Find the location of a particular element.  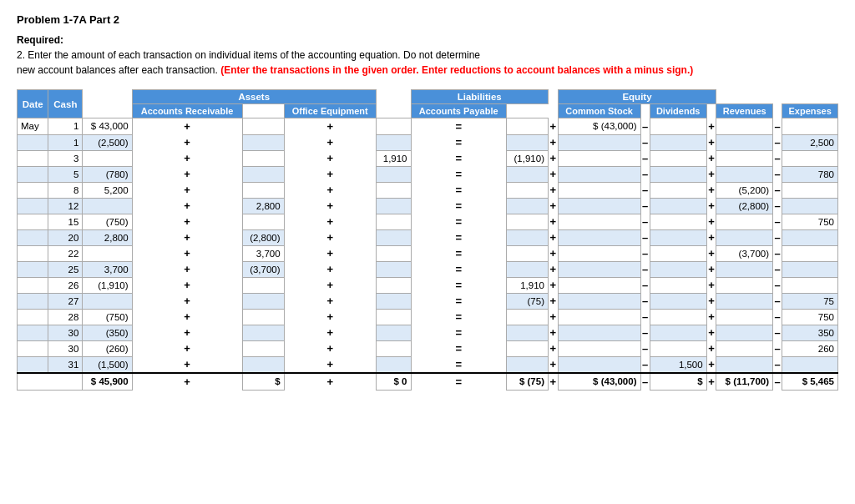

table-row: 31(1,500)++=+–1,500+– is located at coordinates (428, 365).